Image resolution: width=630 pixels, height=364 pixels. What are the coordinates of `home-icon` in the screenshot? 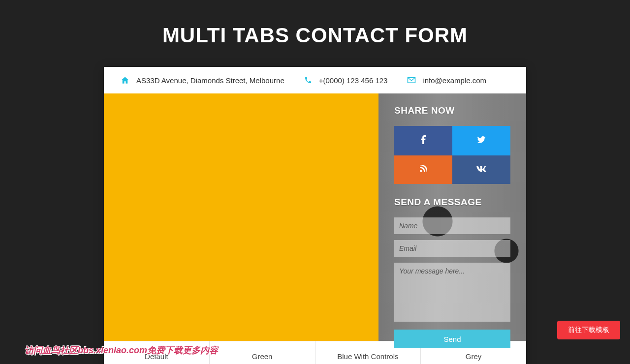 It's located at (125, 80).